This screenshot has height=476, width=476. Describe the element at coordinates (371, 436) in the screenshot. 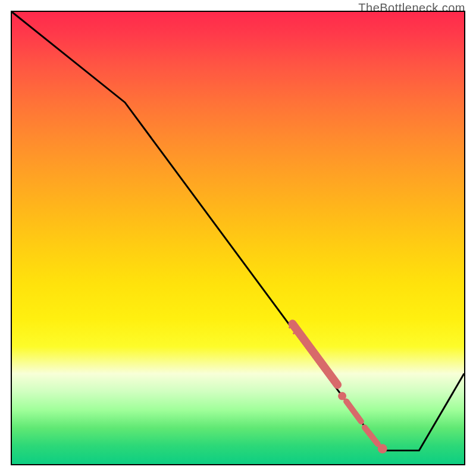

I see `highlight-segment-lower` at that location.